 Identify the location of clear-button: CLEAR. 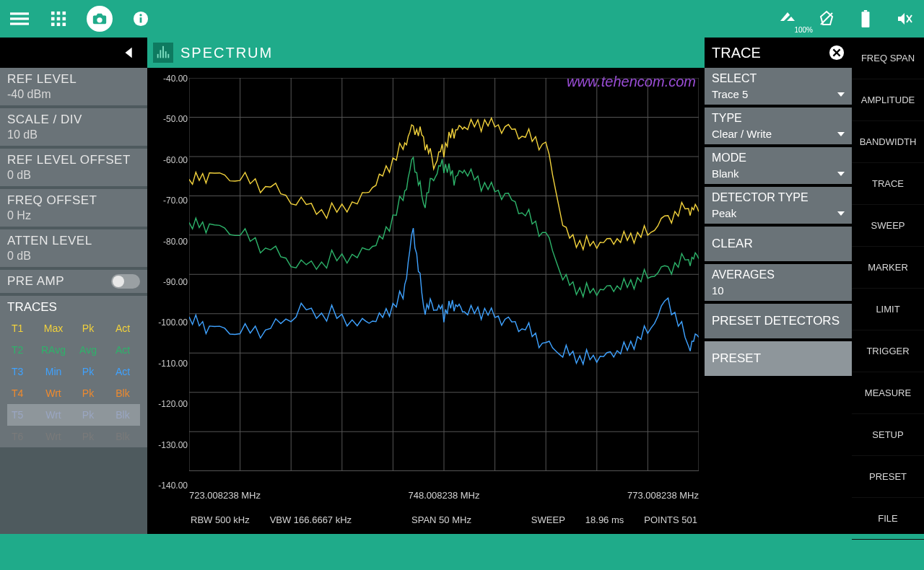
(778, 244).